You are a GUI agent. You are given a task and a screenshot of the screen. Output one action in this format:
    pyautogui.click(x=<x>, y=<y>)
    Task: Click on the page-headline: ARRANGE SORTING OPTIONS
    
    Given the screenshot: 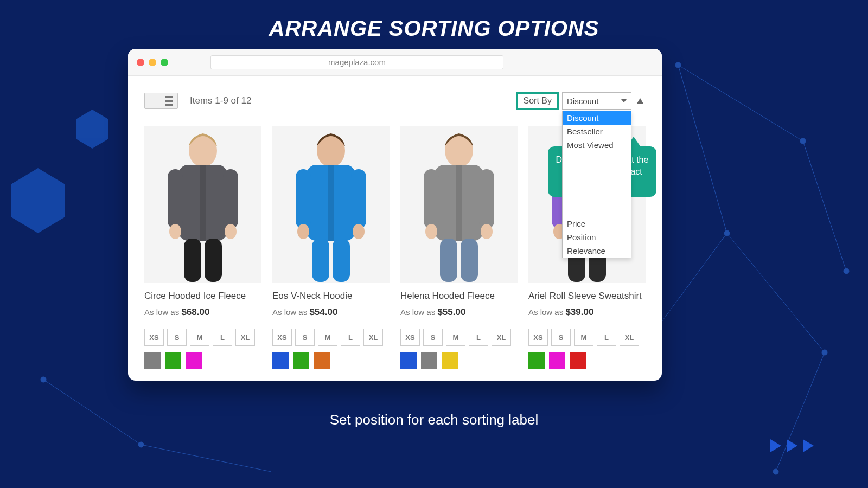 What is the action you would take?
    pyautogui.click(x=434, y=21)
    